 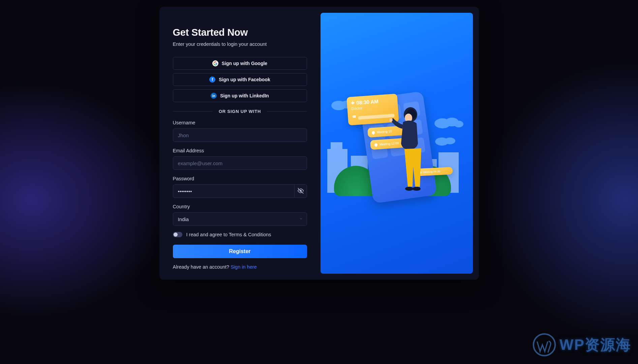 What do you see at coordinates (240, 111) in the screenshot?
I see `divider-label: OR SIGN UP WITH` at bounding box center [240, 111].